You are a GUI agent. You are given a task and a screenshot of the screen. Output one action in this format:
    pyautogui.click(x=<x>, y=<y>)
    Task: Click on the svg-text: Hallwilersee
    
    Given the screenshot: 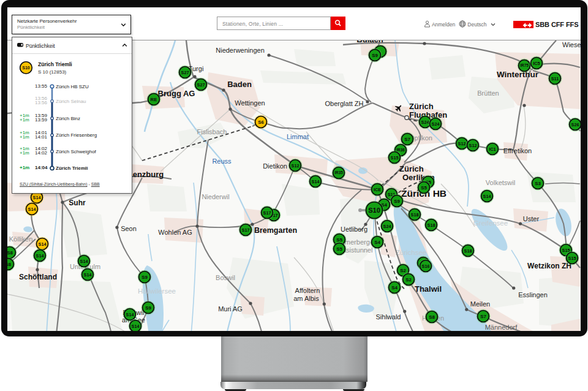 What is the action you would take?
    pyautogui.click(x=157, y=291)
    